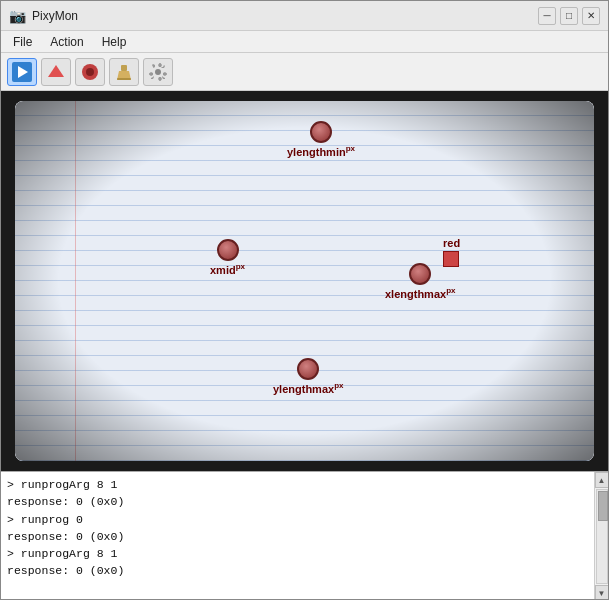 This screenshot has width=609, height=600. Describe the element at coordinates (451, 259) in the screenshot. I see `red-square-marker` at that location.